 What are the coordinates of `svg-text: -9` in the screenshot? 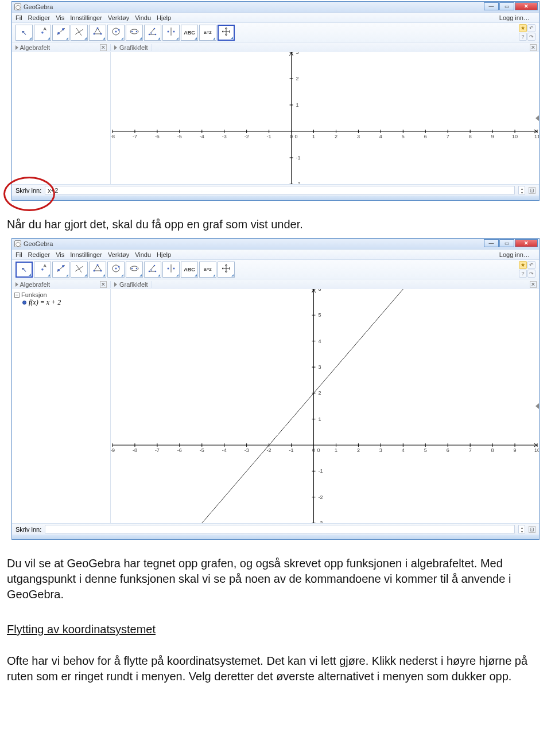 It's located at (112, 450).